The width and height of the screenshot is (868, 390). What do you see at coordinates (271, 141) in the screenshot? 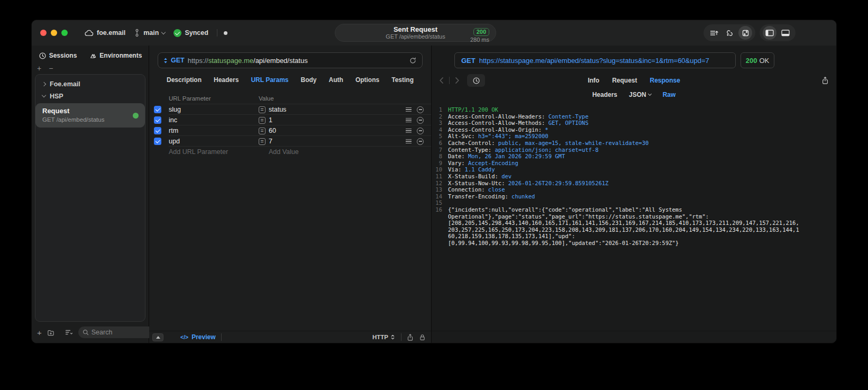
I see `param-value-field: 7` at bounding box center [271, 141].